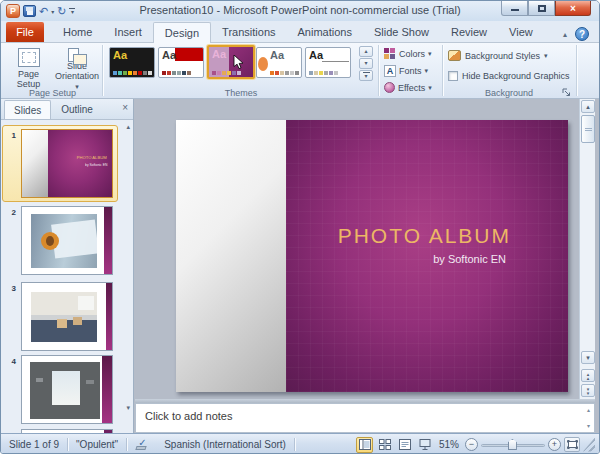 This screenshot has width=600, height=454. What do you see at coordinates (142, 444) in the screenshot?
I see `spellcheck-cell: ✓` at bounding box center [142, 444].